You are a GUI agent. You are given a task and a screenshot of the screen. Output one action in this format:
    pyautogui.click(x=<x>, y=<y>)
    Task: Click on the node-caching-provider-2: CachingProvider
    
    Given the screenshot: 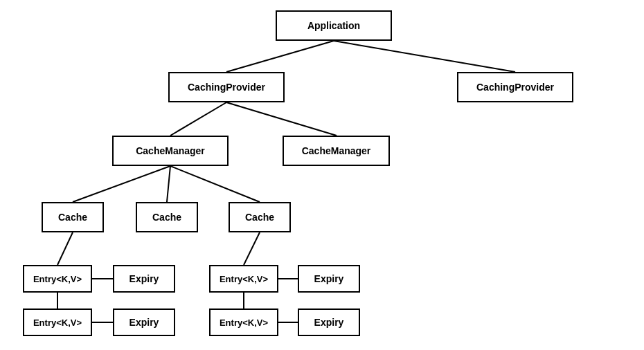 What is the action you would take?
    pyautogui.click(x=515, y=87)
    